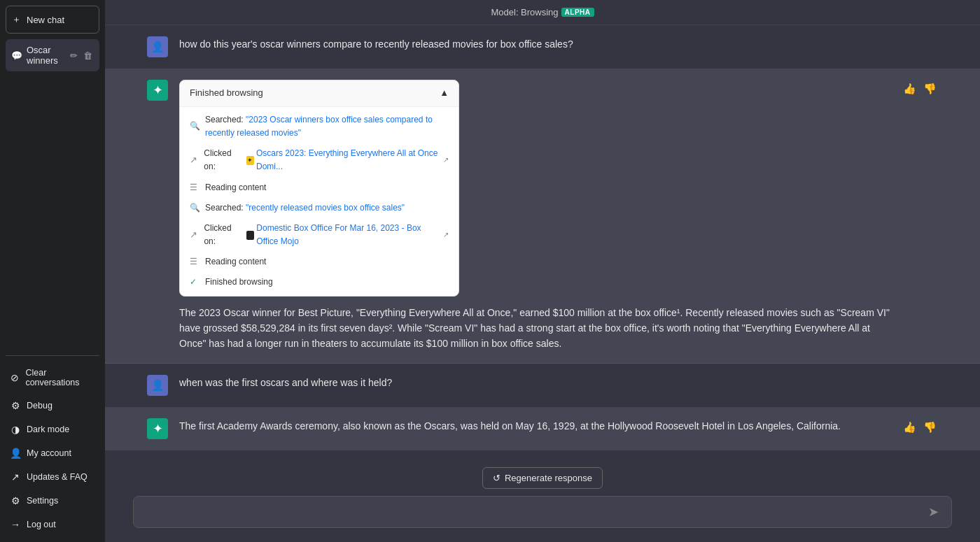 The image size is (980, 542). Describe the element at coordinates (353, 160) in the screenshot. I see `browsing-link: Oscars 2023: Everything Everywhere All a…` at that location.